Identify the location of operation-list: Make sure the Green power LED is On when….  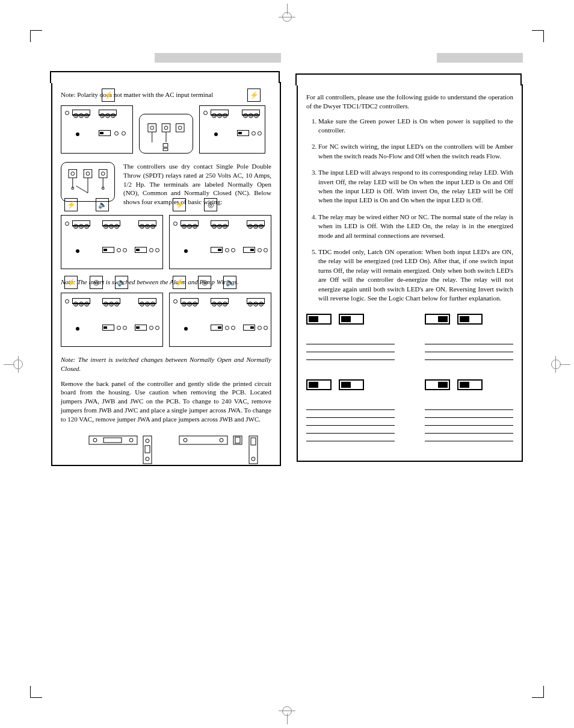
(410, 210).